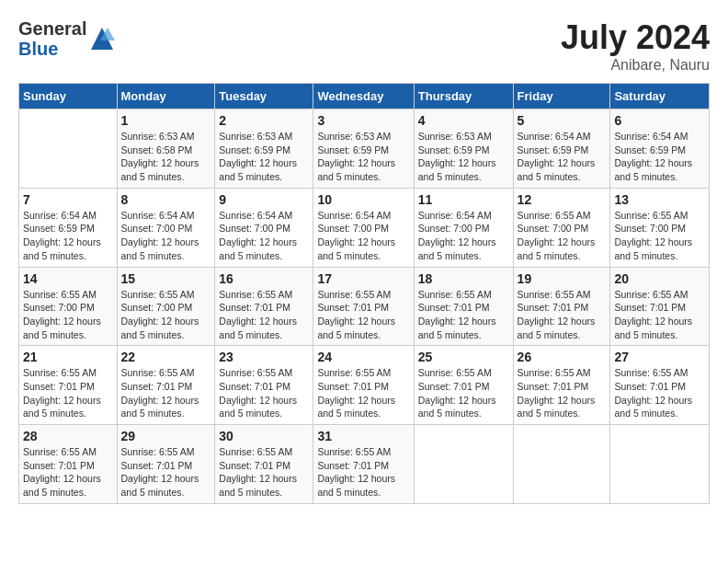  Describe the element at coordinates (264, 436) in the screenshot. I see `day-number: 30` at that location.